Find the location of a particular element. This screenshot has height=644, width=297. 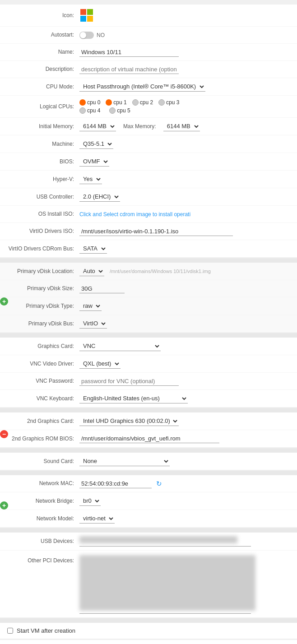

usb-controller-row: USB Controller: 2.0 (EHCI) is located at coordinates (148, 197).